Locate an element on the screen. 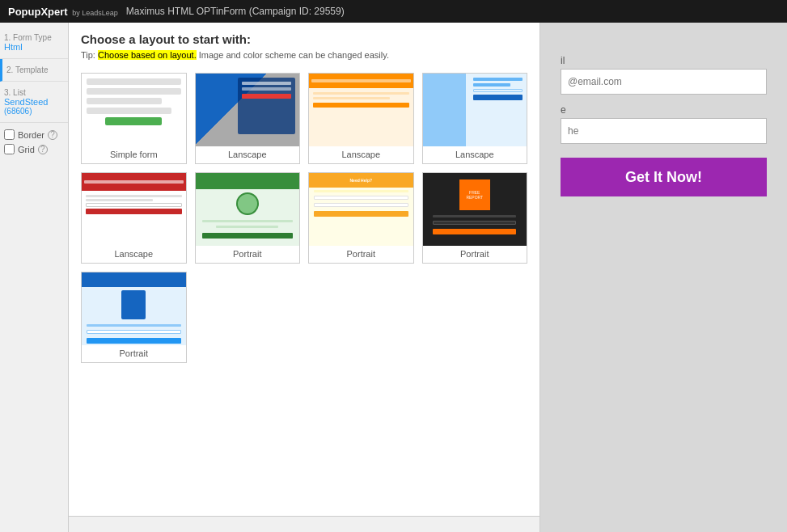  grid-checkbox is located at coordinates (10, 149).